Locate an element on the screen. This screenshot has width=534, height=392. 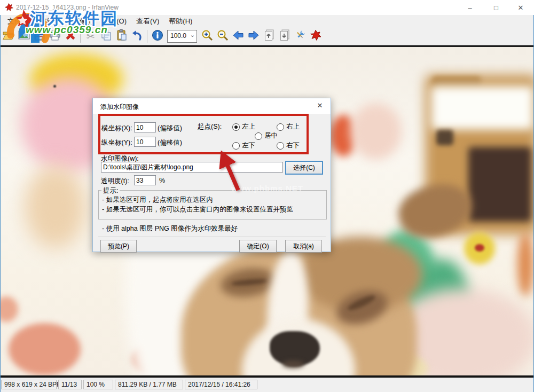
toolbar: ✂ 100.0 ⌄ is located at coordinates (267, 36).